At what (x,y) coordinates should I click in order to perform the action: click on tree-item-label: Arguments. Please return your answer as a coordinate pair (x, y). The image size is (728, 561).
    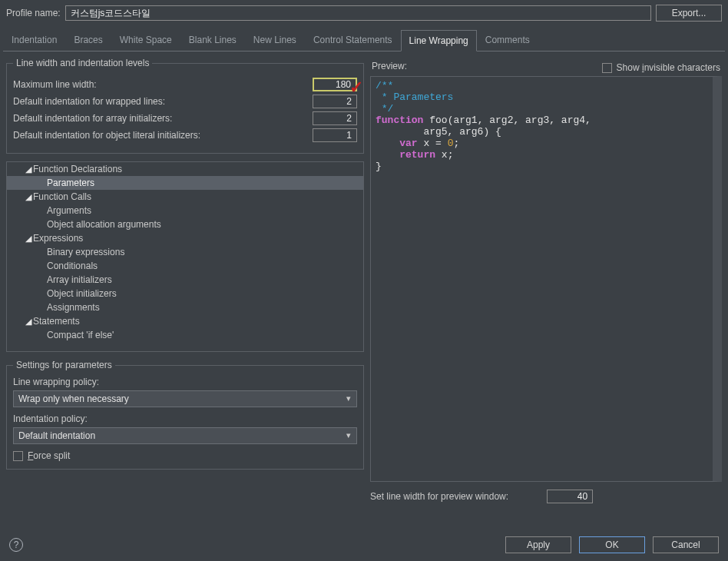
    Looking at the image, I should click on (69, 211).